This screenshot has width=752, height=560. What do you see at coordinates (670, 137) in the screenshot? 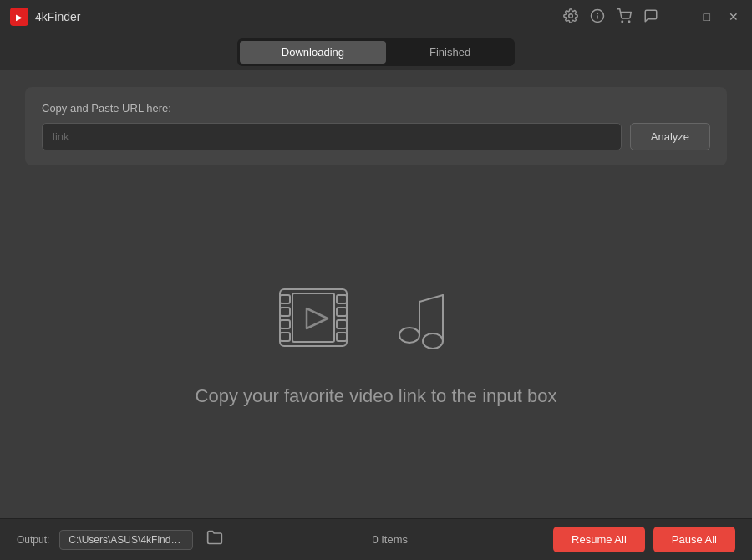
I see `analyze-button: Analyze` at bounding box center [670, 137].